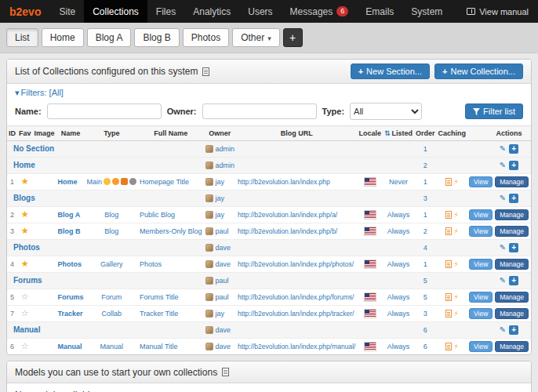 The height and width of the screenshot is (392, 538). What do you see at coordinates (205, 38) in the screenshot?
I see `tab-photos: Photos` at bounding box center [205, 38].